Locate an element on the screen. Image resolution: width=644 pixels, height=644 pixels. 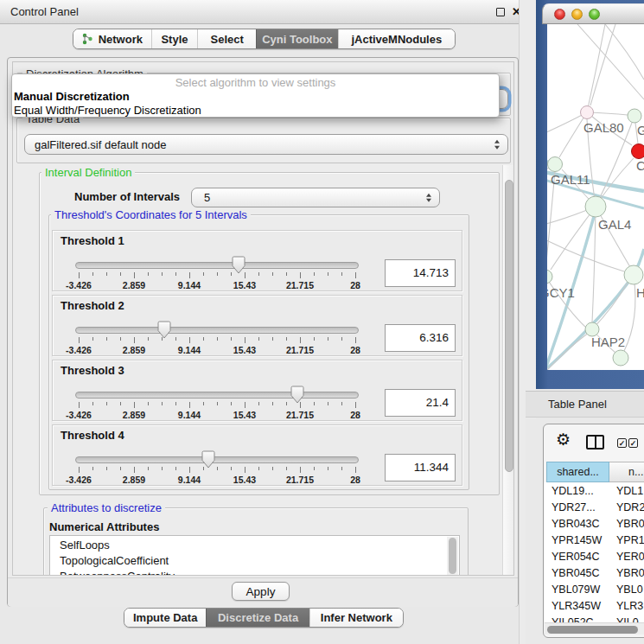
threshold-box: Threshold 4-3.4262.8599.14415.4321.71528… is located at coordinates (258, 455).